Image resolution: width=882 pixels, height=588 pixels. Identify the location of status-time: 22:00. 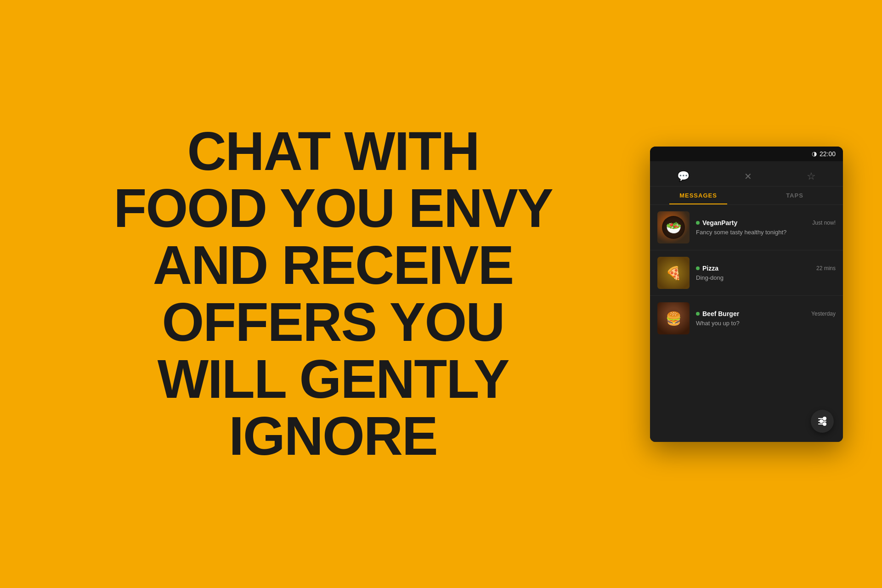
(828, 154).